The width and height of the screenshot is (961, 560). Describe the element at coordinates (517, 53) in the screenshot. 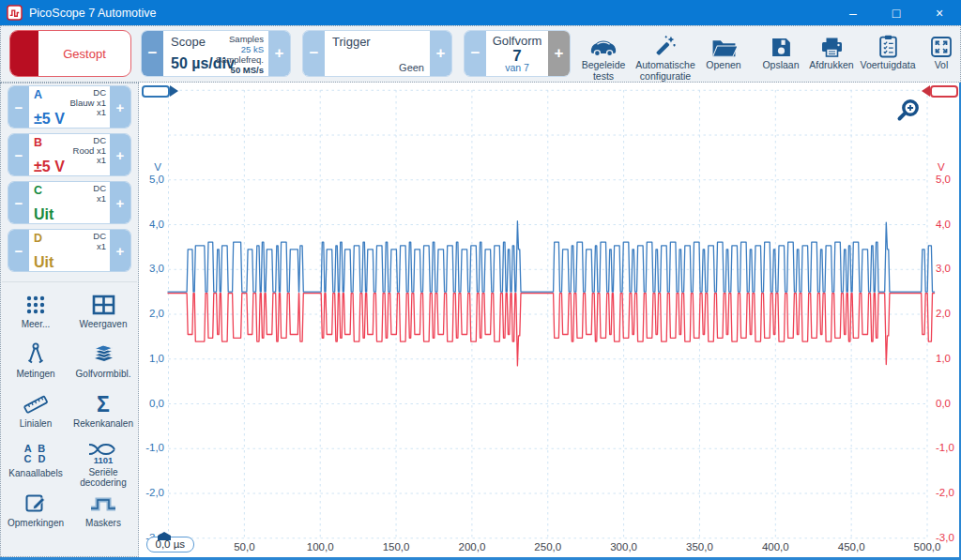

I see `waveform-buffer-panel: − Golfvorm 7 van 7 +` at that location.